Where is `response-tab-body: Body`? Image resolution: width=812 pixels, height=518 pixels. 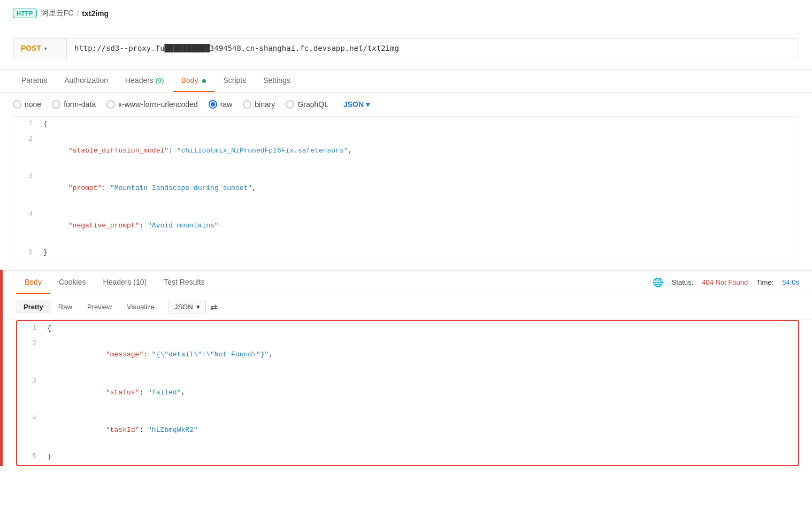
response-tab-body: Body is located at coordinates (33, 283).